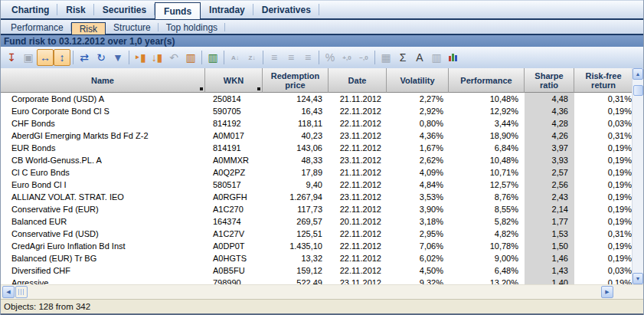 This screenshot has height=315, width=644. What do you see at coordinates (358, 246) in the screenshot?
I see `cell-date: 22.11.2012` at bounding box center [358, 246].